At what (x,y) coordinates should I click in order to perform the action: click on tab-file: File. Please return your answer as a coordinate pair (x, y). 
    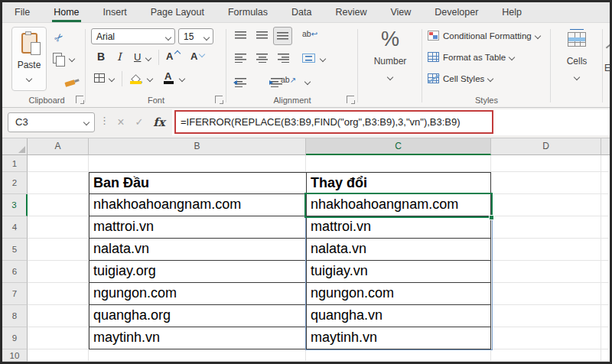
    Looking at the image, I should click on (22, 13).